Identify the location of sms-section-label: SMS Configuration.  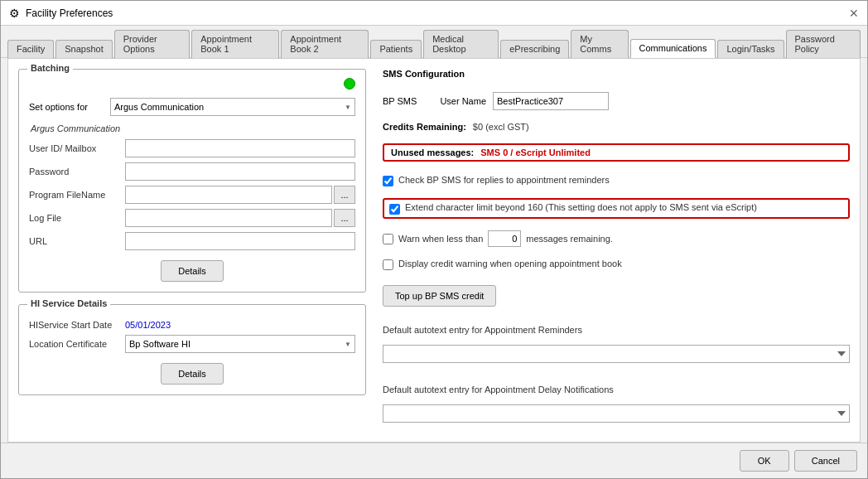
(616, 74).